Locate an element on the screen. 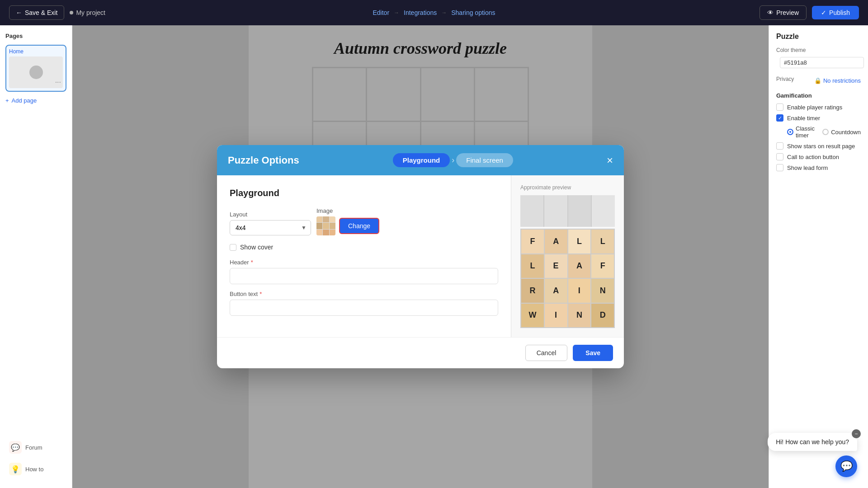 This screenshot has width=868, height=488. publish-button: ✓ Publish is located at coordinates (835, 13).